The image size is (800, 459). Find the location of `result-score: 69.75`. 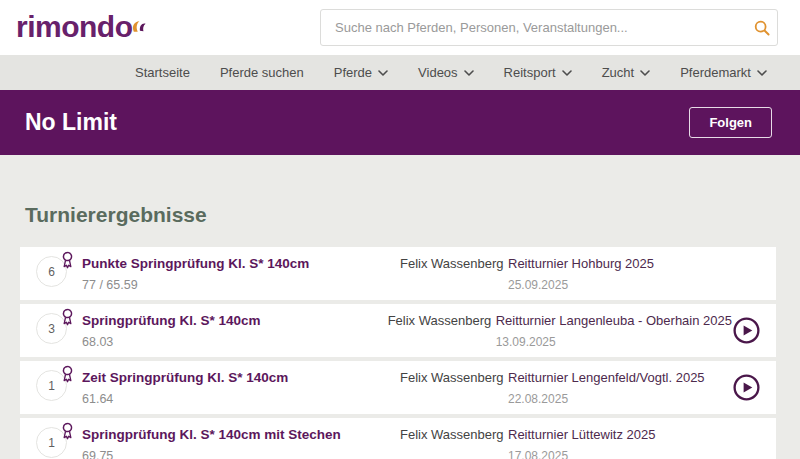

result-score: 69.75 is located at coordinates (241, 454).